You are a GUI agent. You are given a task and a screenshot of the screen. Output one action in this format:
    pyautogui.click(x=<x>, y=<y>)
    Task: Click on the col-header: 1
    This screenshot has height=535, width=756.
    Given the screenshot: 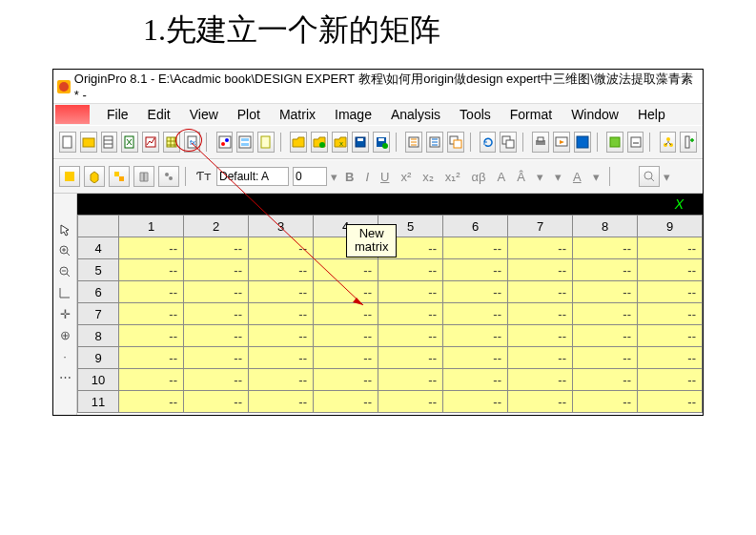 What is the action you would take?
    pyautogui.click(x=152, y=227)
    